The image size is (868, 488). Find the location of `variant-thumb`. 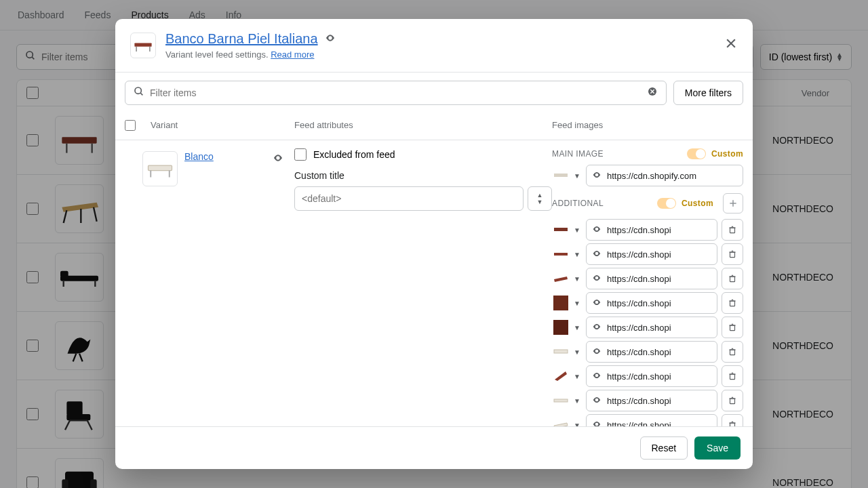

variant-thumb is located at coordinates (160, 169).